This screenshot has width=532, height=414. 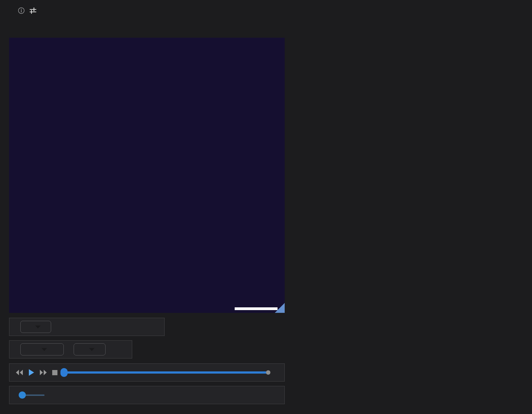 What do you see at coordinates (21, 10) in the screenshot?
I see `info-icon` at bounding box center [21, 10].